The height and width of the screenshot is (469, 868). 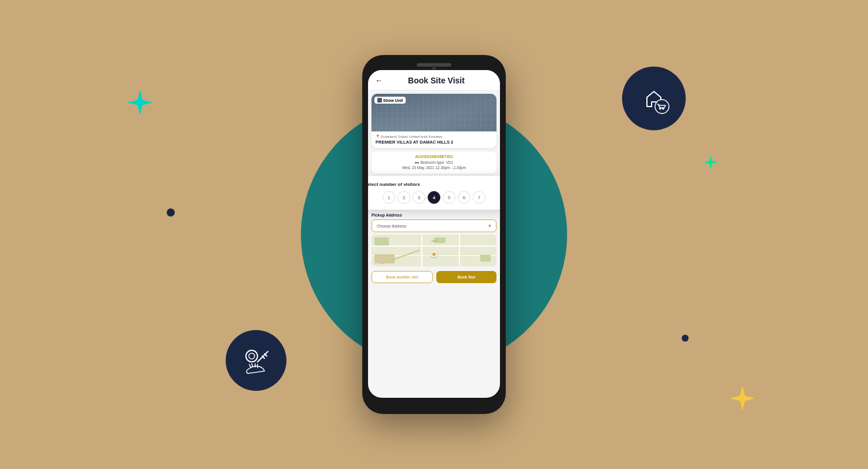 What do you see at coordinates (417, 162) in the screenshot?
I see `bedroom-icon: 🛏` at bounding box center [417, 162].